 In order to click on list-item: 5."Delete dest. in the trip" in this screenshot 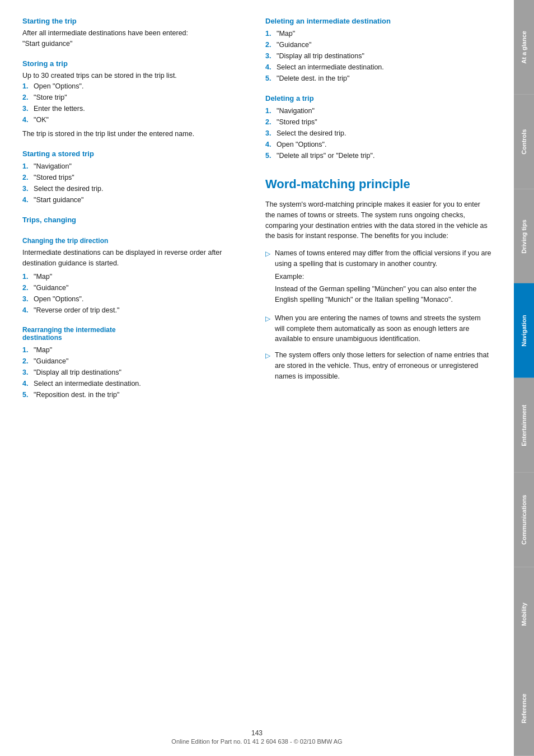, I will do `click(378, 78)`.